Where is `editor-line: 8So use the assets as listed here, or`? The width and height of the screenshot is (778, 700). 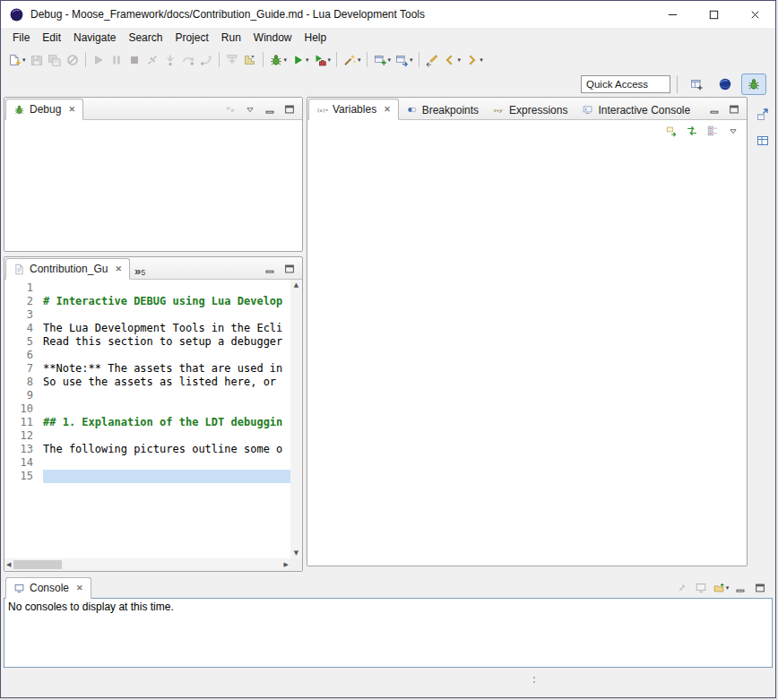
editor-line: 8So use the assets as listed here, or is located at coordinates (147, 382).